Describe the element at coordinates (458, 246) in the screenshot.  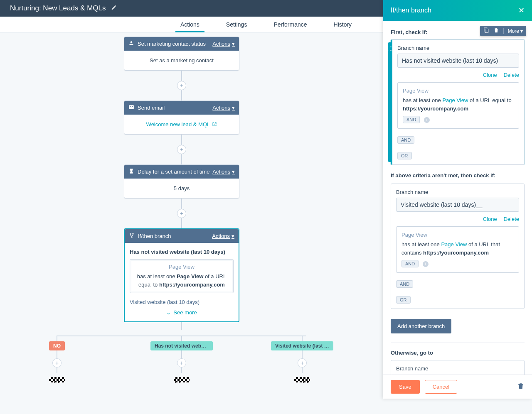
I see `branch-card-2: Branch name Clone Delete Page View has a…` at that location.